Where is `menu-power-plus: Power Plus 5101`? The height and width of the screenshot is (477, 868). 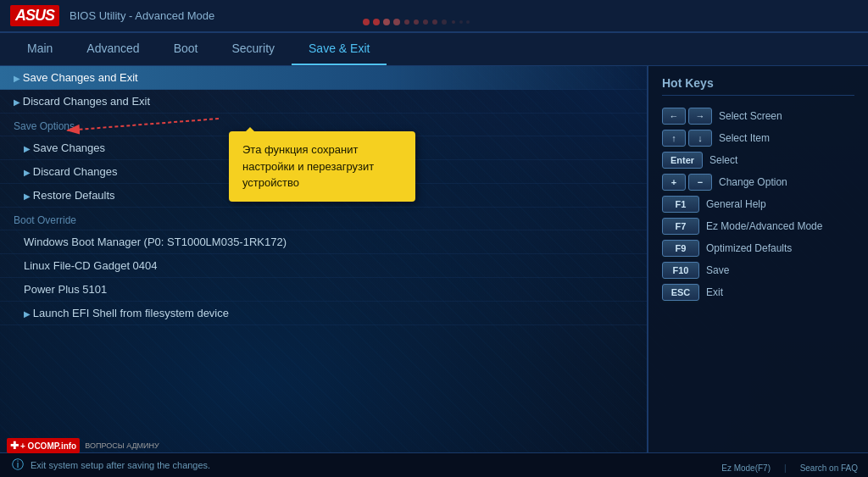
menu-power-plus: Power Plus 5101 is located at coordinates (324, 290).